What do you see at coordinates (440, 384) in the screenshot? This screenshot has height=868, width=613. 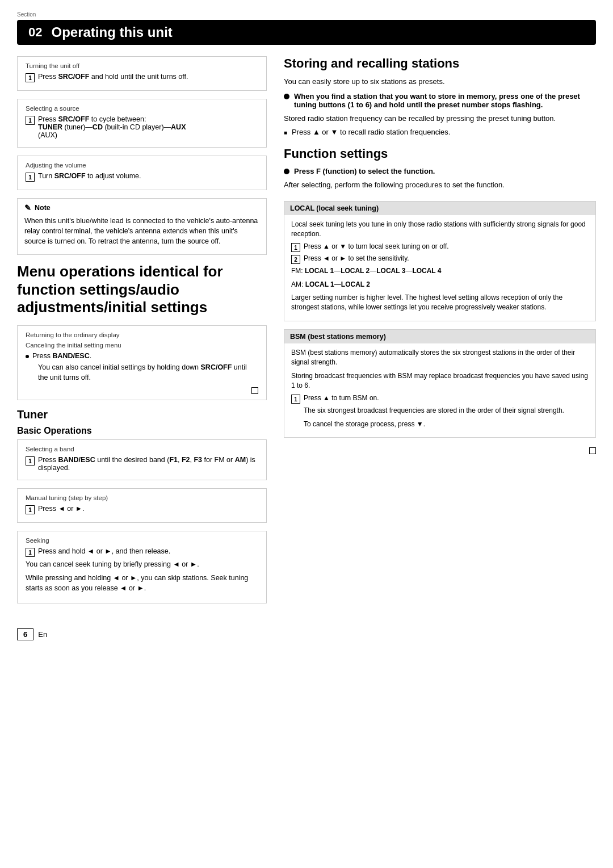 I see `bsm-box: BSM (best stations memory) BSM (best sta…` at bounding box center [440, 384].